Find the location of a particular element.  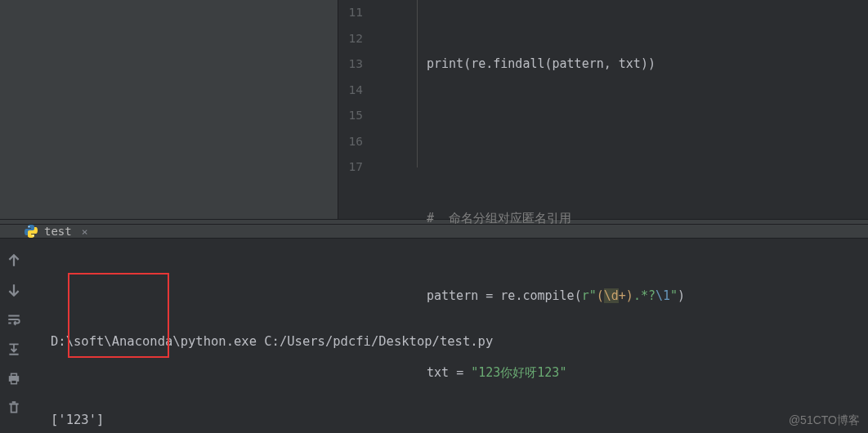

line-number: 14 is located at coordinates (351, 91).